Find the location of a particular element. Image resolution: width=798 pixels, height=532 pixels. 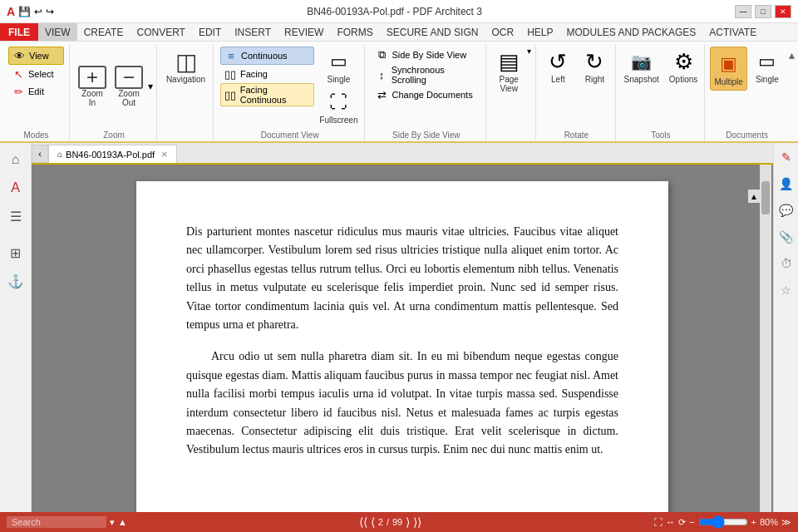

menu-secure: SECURE AND SIGN is located at coordinates (432, 32).